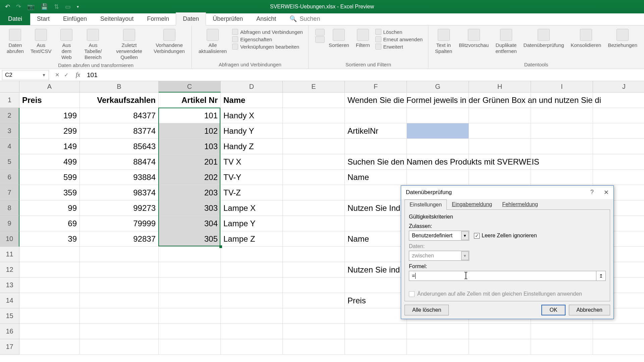  Describe the element at coordinates (562, 87) in the screenshot. I see `column-header: I` at that location.